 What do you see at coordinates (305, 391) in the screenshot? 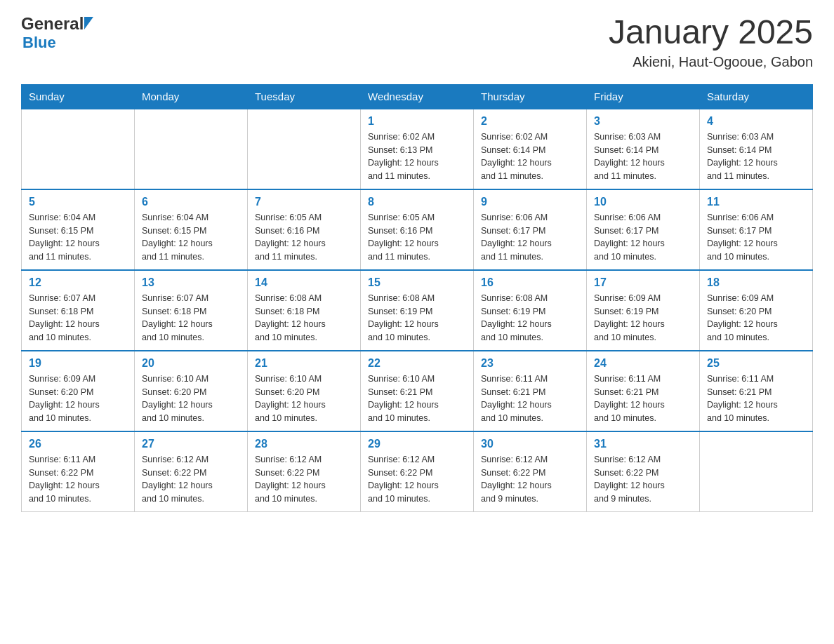
I see `calendar-cell-21: 21Sunrise: 6:10 AM Sunset: 6:20 PM Dayli…` at bounding box center [305, 391].